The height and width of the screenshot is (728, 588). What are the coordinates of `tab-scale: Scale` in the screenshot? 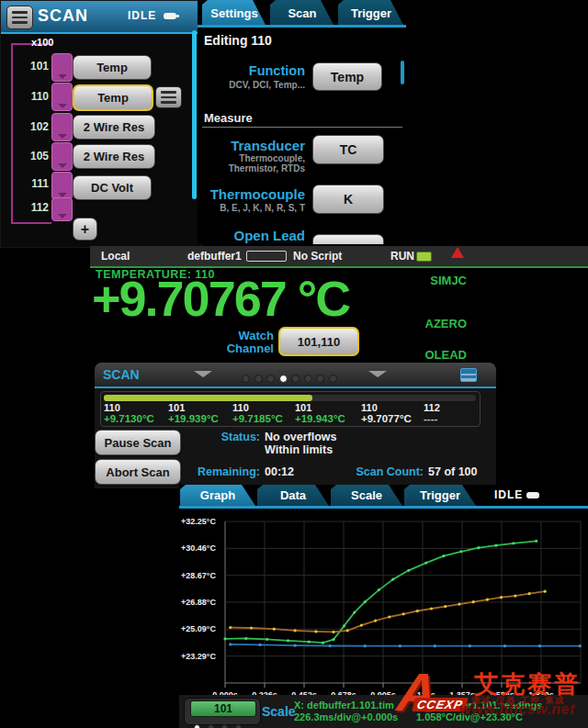 It's located at (367, 496).